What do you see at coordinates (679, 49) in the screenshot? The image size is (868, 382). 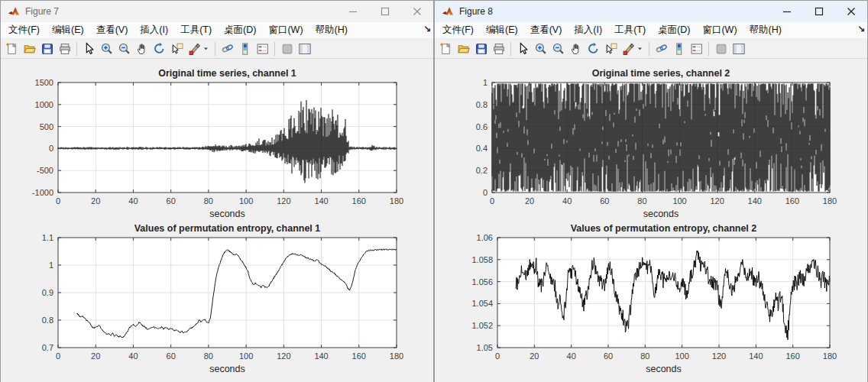 I see `insert-colorbar-icon` at bounding box center [679, 49].